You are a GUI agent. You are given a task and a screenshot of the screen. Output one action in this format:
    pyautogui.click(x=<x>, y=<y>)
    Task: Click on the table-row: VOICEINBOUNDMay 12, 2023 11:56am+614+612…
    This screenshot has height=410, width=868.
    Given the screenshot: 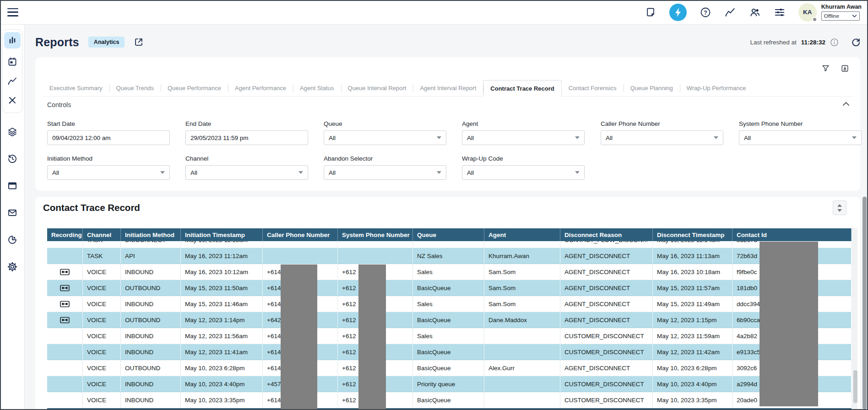 What is the action you would take?
    pyautogui.click(x=450, y=336)
    